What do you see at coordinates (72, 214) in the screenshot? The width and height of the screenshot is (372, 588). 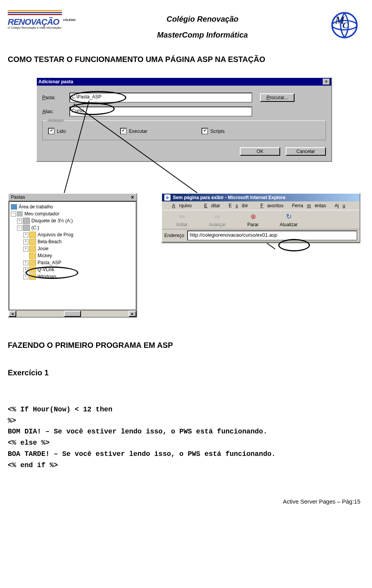 I see `tree-row-computer: −Meu computador` at bounding box center [72, 214].